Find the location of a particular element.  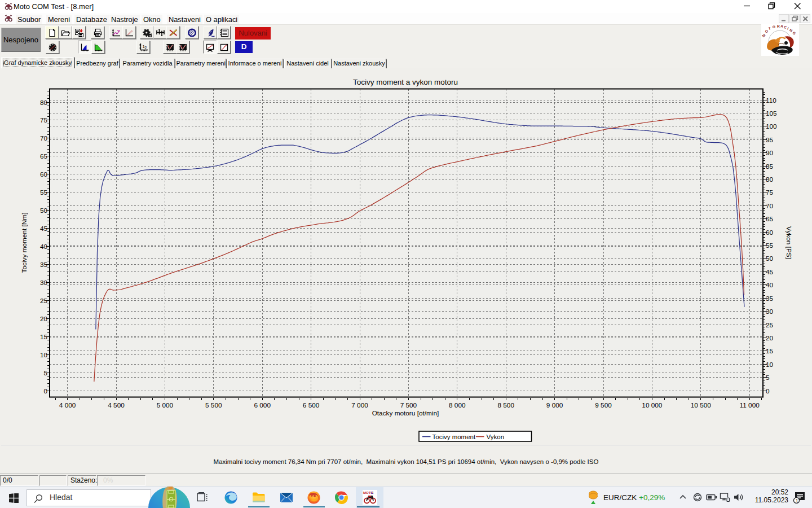

svg-text: Vykon is located at coordinates (496, 437).